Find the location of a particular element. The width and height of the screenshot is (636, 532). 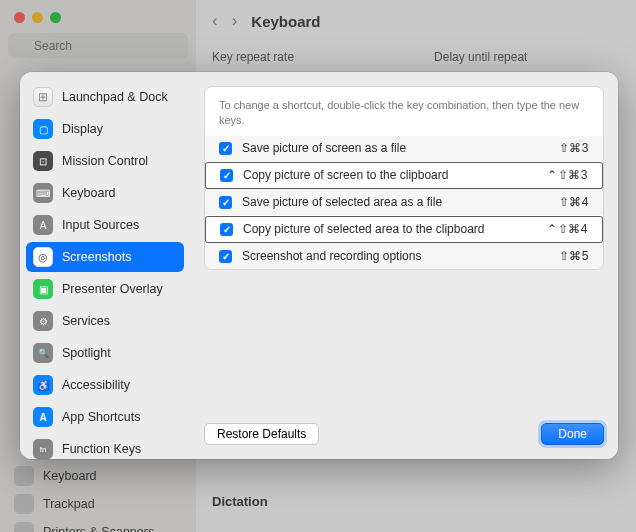

sidebar-item-label: Display is located at coordinates (82, 129).